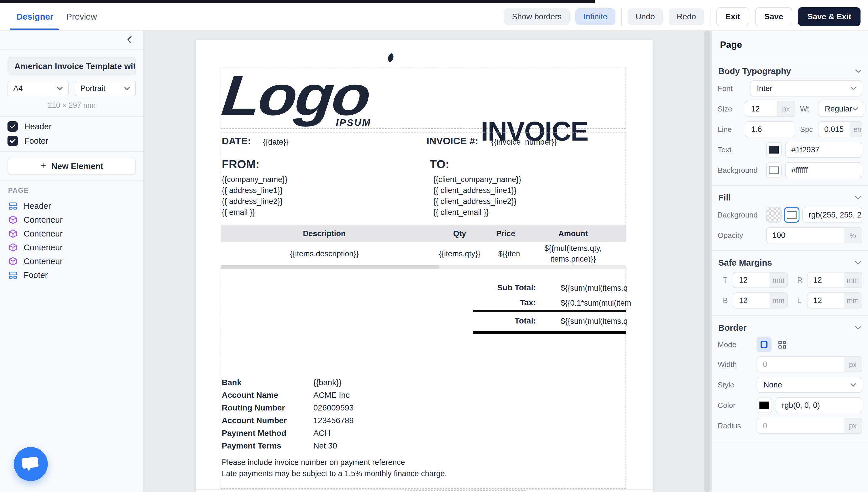 Image resolution: width=868 pixels, height=492 pixels. I want to click on undo-button: Undo, so click(645, 17).